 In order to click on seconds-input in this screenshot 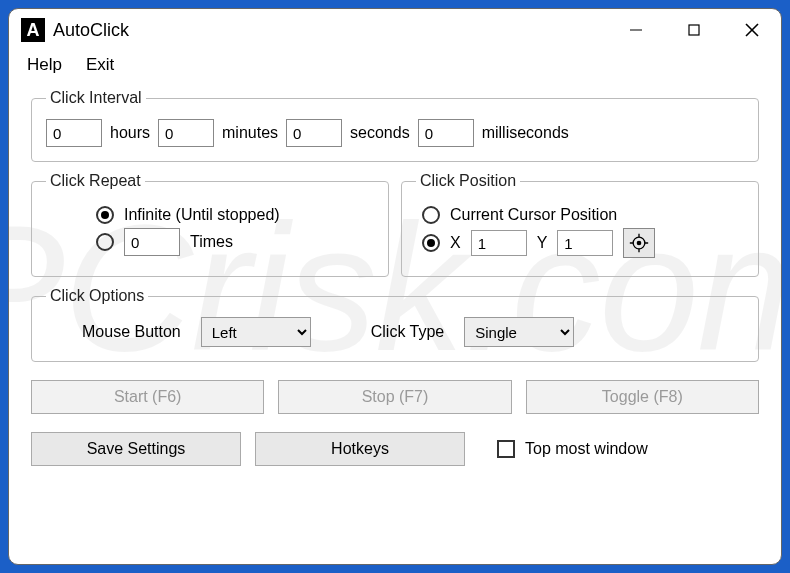, I will do `click(314, 133)`.